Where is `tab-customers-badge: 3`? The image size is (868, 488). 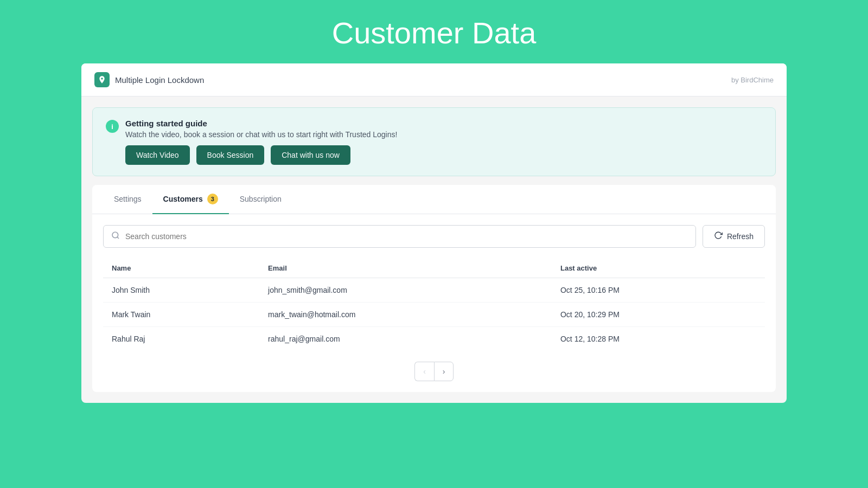
tab-customers-badge: 3 is located at coordinates (213, 199).